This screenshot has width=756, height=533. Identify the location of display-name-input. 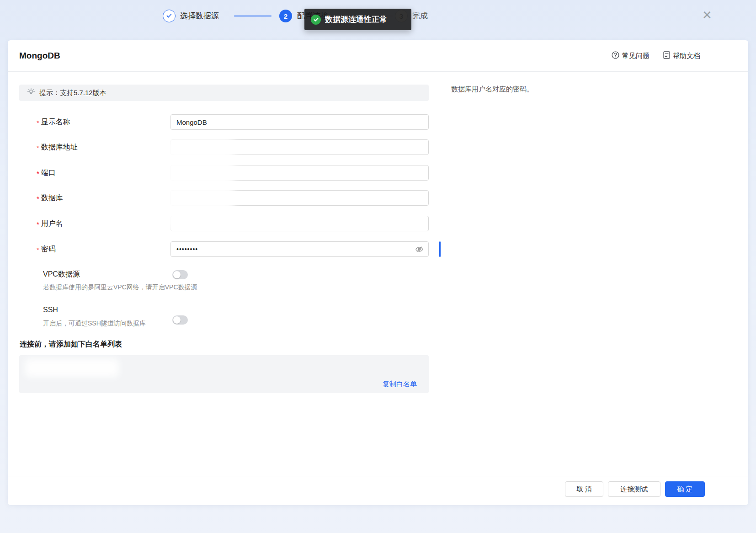
(300, 122).